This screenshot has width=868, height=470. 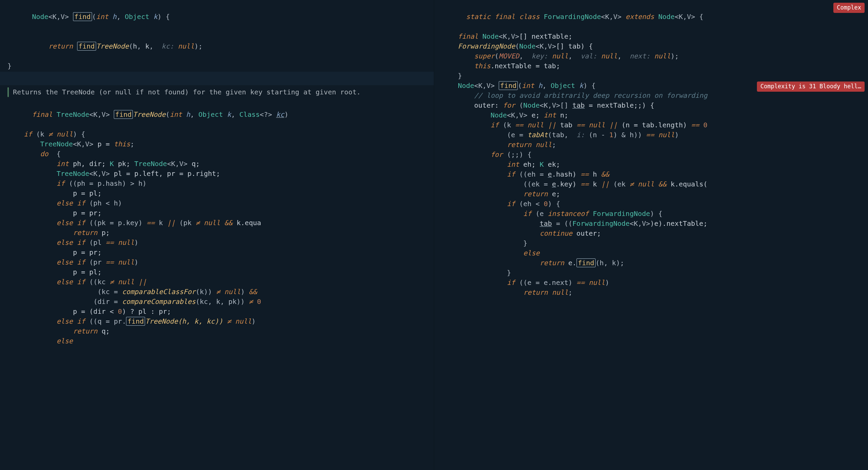 What do you see at coordinates (219, 223) in the screenshot?
I see `code-line: else if ((pk = p.key) == k || (pk ≠ null…` at bounding box center [219, 223].